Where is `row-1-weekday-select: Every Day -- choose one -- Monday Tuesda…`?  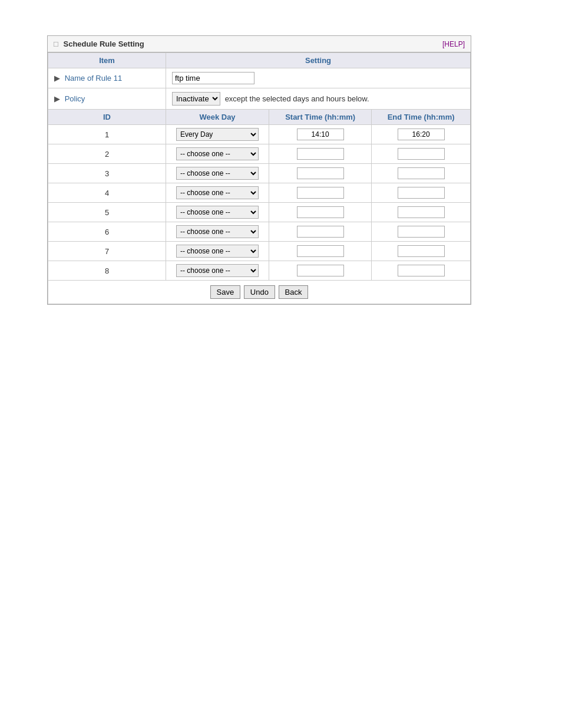
row-1-weekday-select: Every Day -- choose one -- Monday Tuesda… is located at coordinates (217, 134).